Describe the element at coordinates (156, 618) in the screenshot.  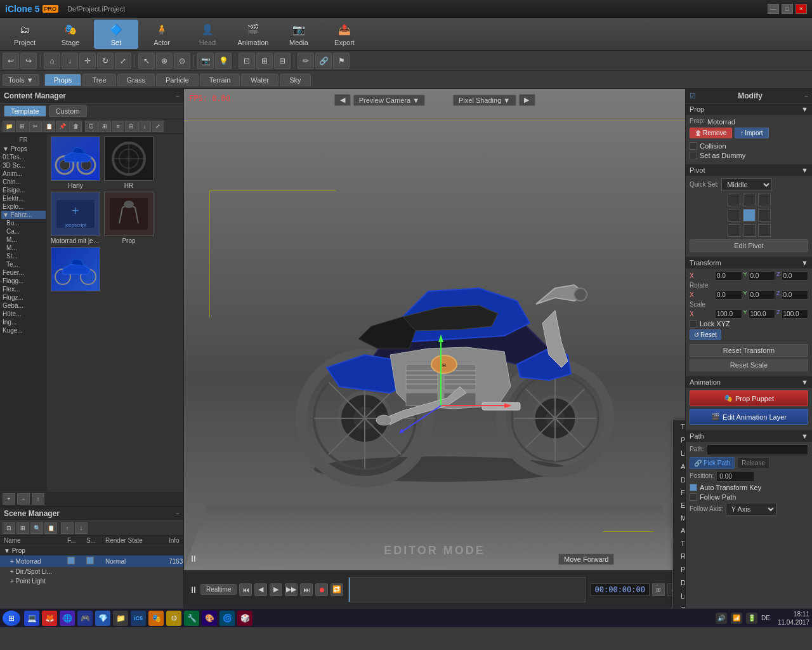
I see `taskbar-icon-8: 🎭` at that location.